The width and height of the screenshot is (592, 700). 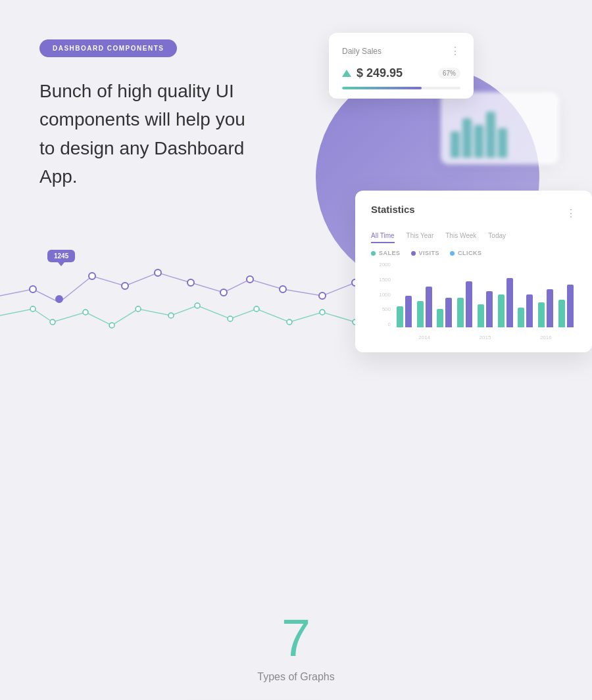 What do you see at coordinates (59, 299) in the screenshot?
I see `chart-dot-active` at bounding box center [59, 299].